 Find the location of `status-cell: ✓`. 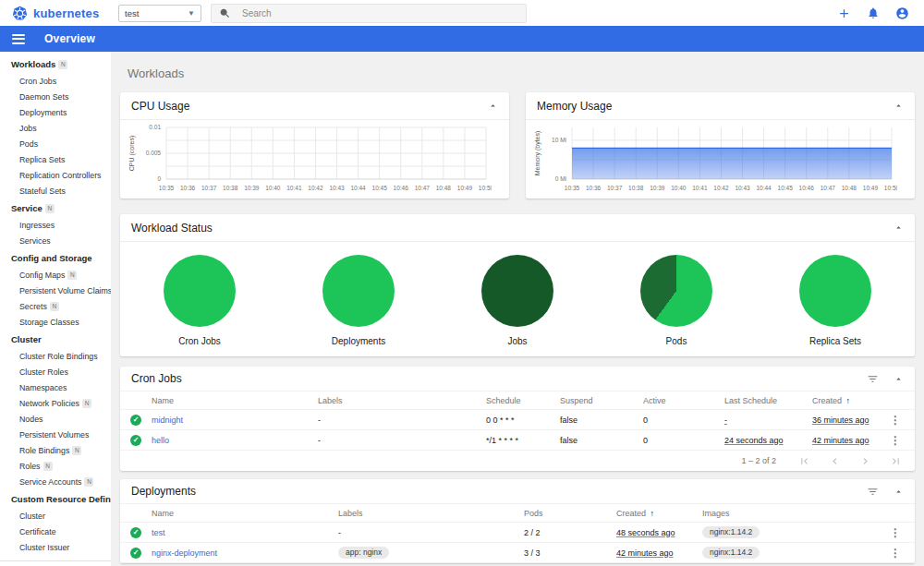

status-cell: ✓ is located at coordinates (136, 553).